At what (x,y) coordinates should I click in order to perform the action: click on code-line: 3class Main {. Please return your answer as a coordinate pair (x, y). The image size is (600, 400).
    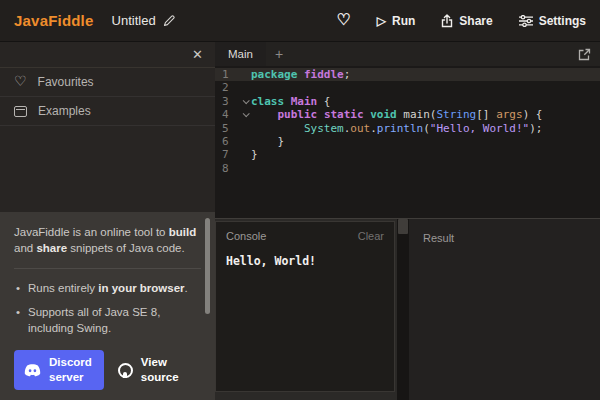
    Looking at the image, I should click on (408, 102).